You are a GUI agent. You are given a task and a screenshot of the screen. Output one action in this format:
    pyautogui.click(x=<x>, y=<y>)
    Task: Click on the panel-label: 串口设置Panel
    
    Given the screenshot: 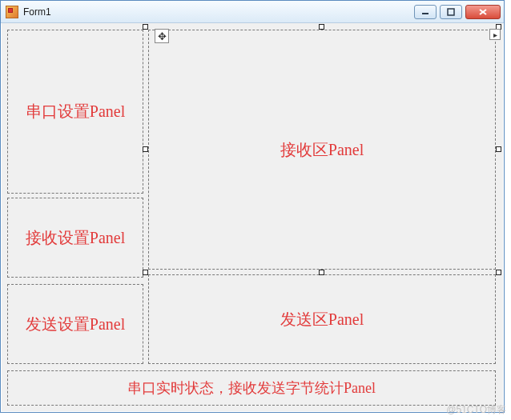 What is the action you would take?
    pyautogui.click(x=75, y=112)
    